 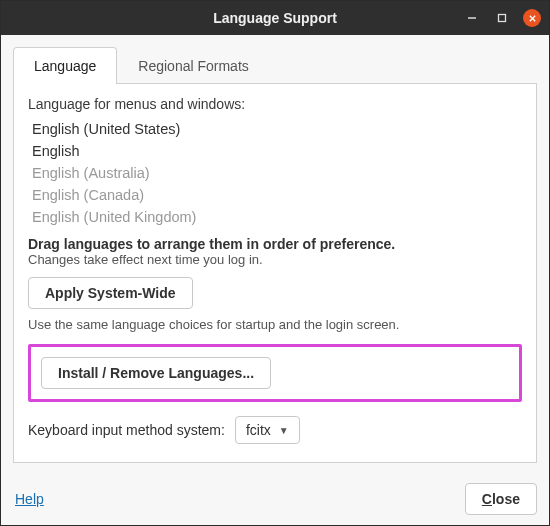 I want to click on apply-system-wide-button: Apply System-Wide, so click(x=110, y=293).